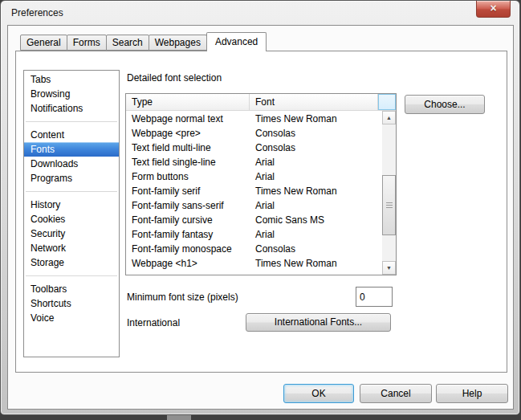  What do you see at coordinates (43, 43) in the screenshot?
I see `tab-general: General` at bounding box center [43, 43].